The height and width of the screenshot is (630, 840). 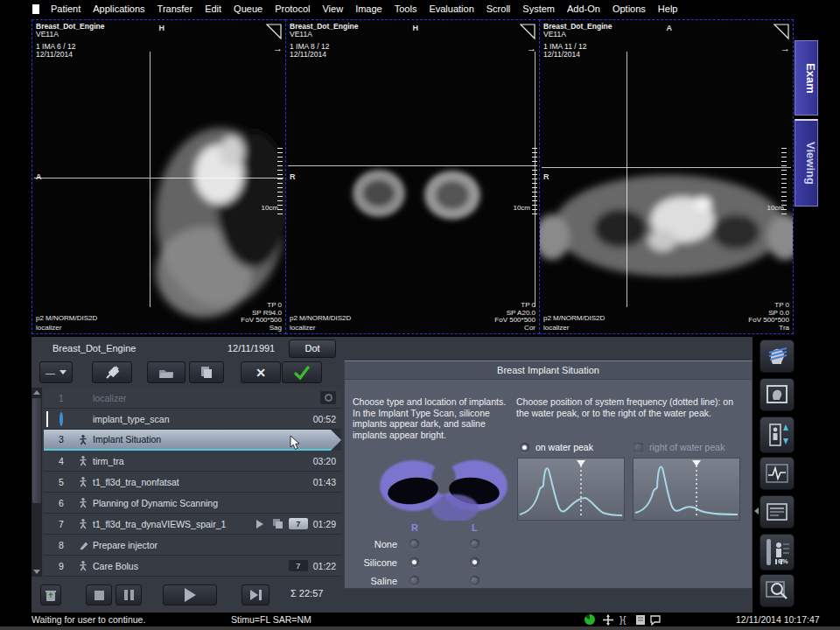 I want to click on start-button, so click(x=190, y=595).